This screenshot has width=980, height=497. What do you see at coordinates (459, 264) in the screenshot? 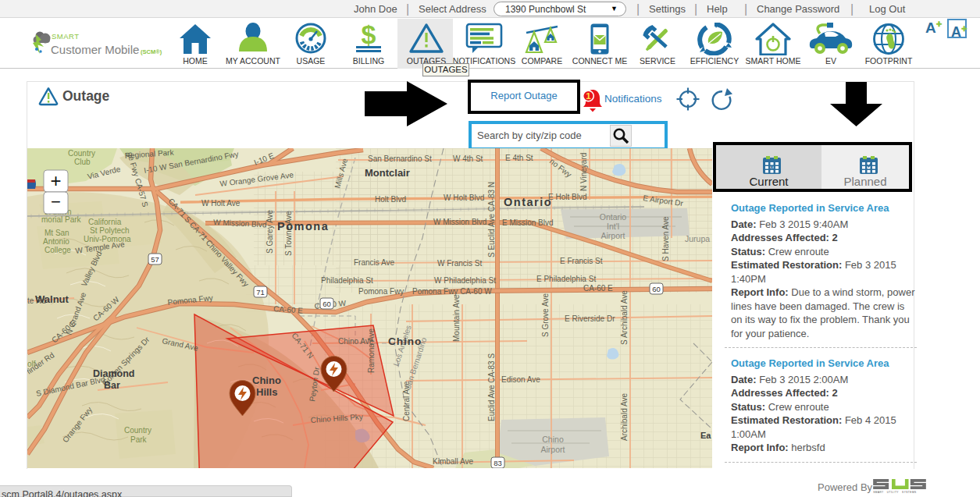
I see `svg-text: W Francis St` at bounding box center [459, 264].